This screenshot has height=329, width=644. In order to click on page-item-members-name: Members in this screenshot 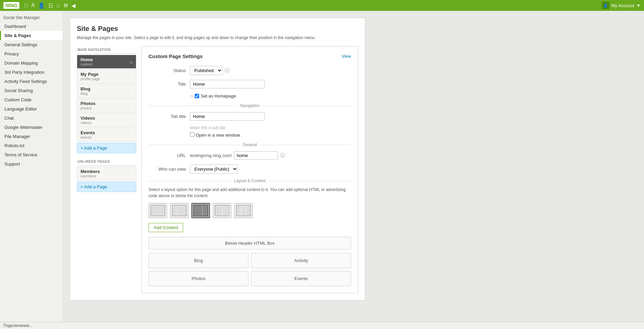, I will do `click(90, 171)`.